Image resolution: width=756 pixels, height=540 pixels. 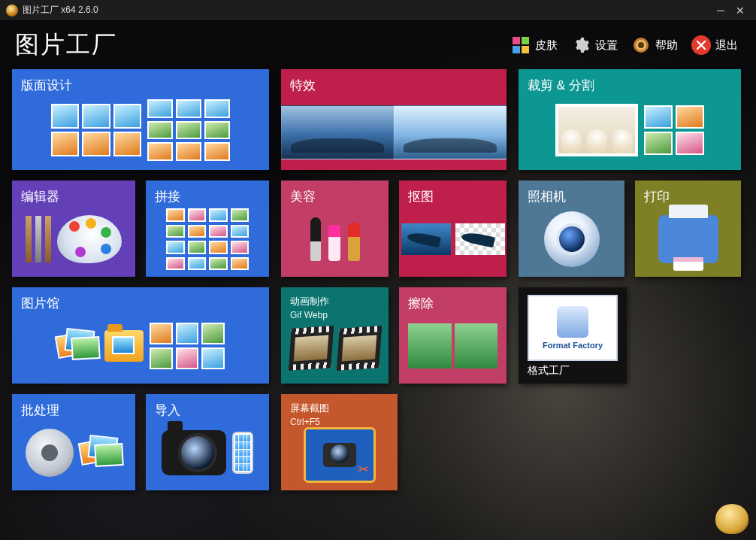 What do you see at coordinates (521, 45) in the screenshot?
I see `skin-icon` at bounding box center [521, 45].